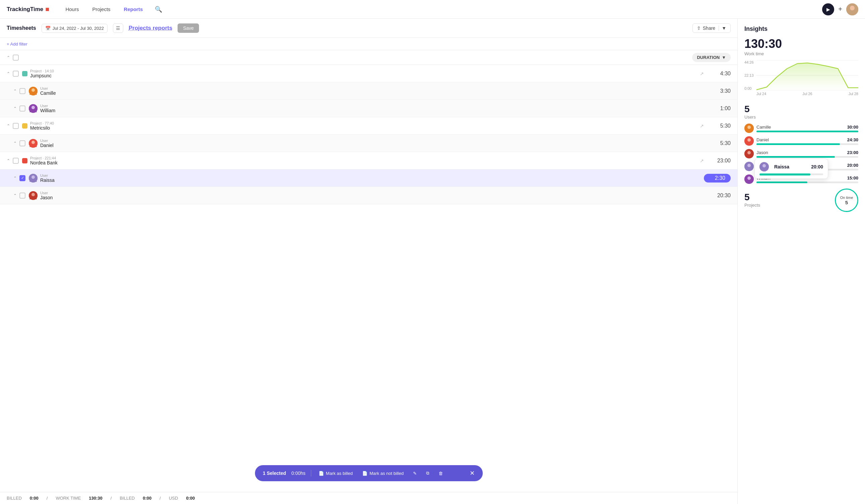 The image size is (865, 504). What do you see at coordinates (717, 196) in the screenshot?
I see `row-duration: 20:30` at bounding box center [717, 196].